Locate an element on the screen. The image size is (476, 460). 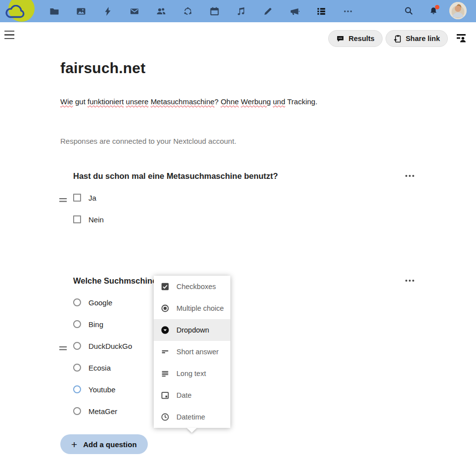
menu-item-label: Datetime is located at coordinates (191, 417).